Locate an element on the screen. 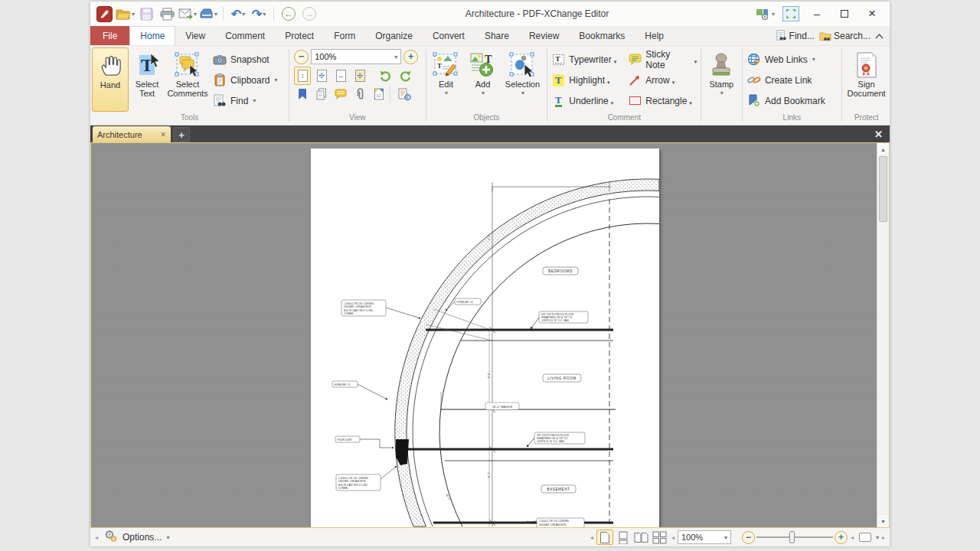 The height and width of the screenshot is (551, 980). zoom-slider is located at coordinates (795, 537).